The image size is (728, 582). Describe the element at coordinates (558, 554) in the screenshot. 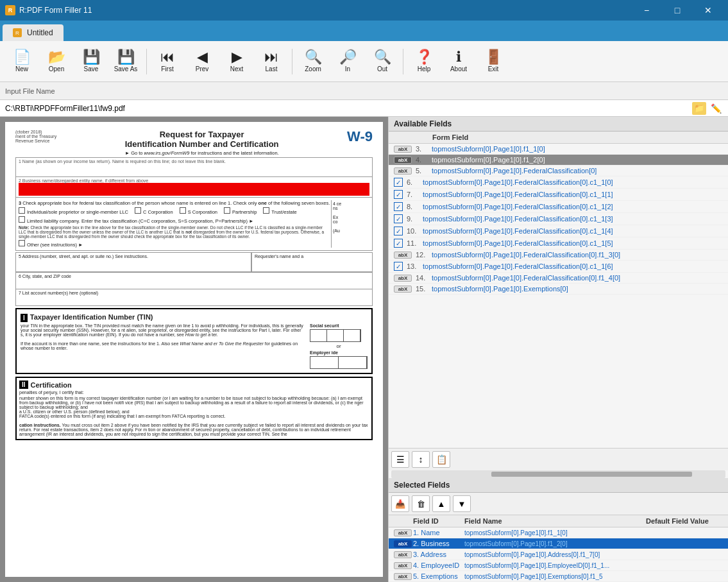

I see `selected-list: abX 1. Name topmostSubform[0].Page1[0].f…` at that location.